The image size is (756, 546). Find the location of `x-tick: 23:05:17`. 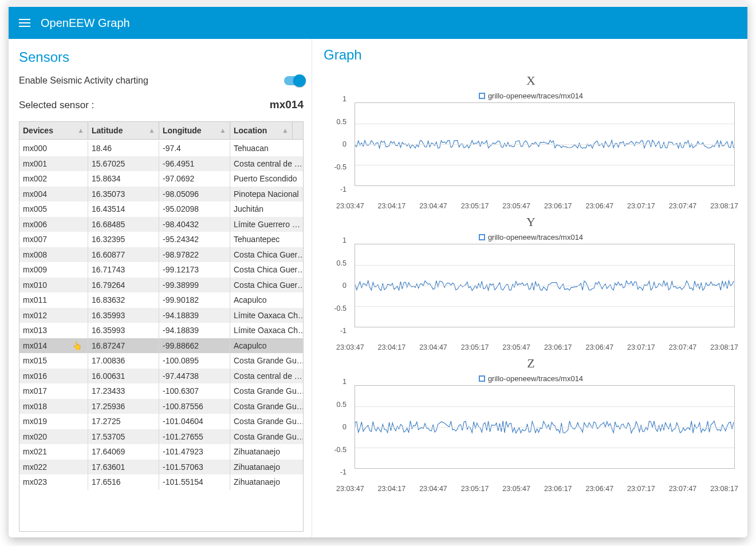

x-tick: 23:05:17 is located at coordinates (475, 347).